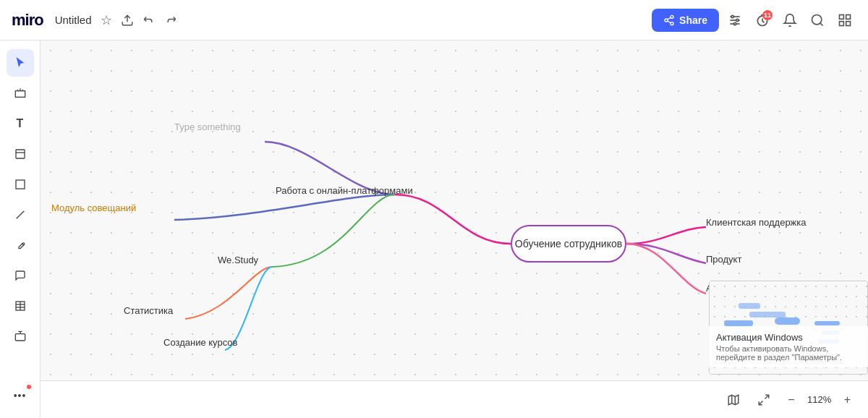 The width and height of the screenshot is (868, 418). Describe the element at coordinates (20, 396) in the screenshot. I see `sidebar-bottom: •••` at that location.